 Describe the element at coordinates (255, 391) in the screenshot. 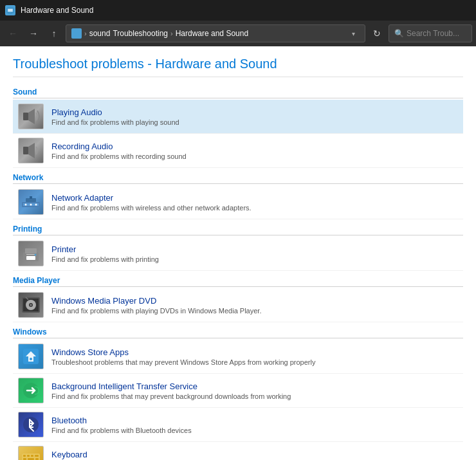

I see `background-intelligent-transfer-text: Background Intelligent Transfer Service …` at that location.